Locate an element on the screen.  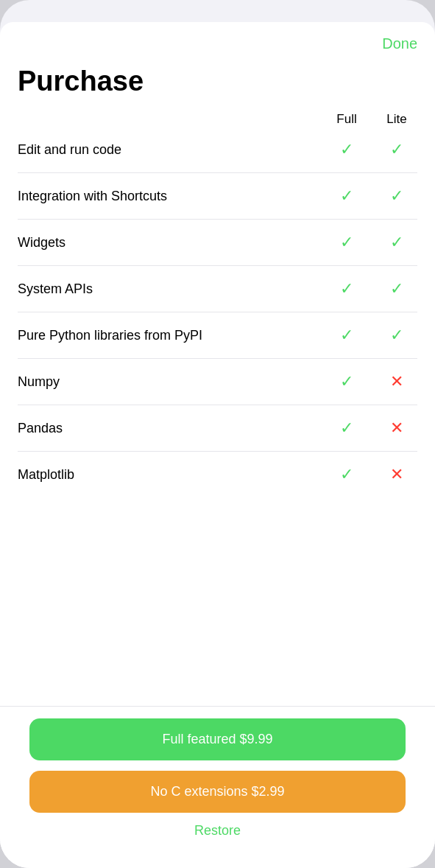
feature-name: Matplotlib is located at coordinates (175, 475).